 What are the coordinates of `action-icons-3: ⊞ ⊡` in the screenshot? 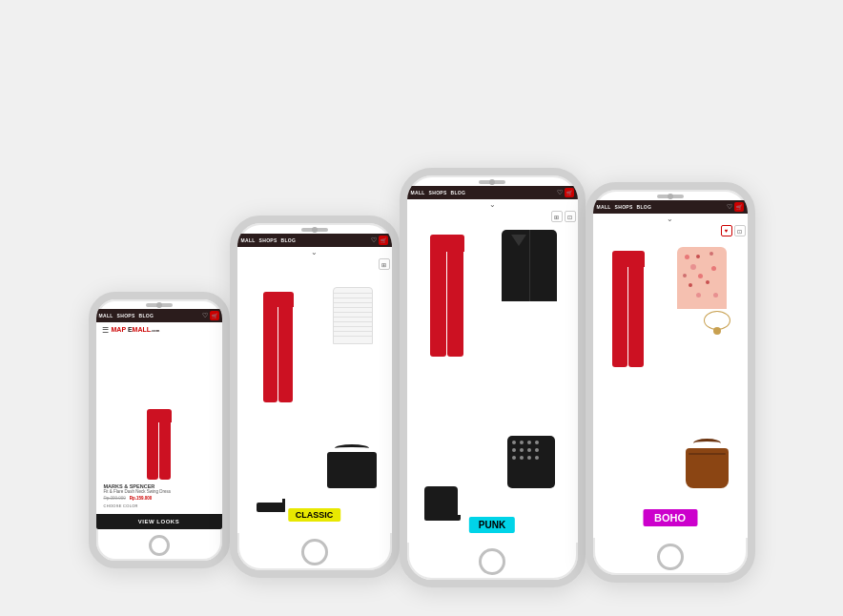 It's located at (492, 216).